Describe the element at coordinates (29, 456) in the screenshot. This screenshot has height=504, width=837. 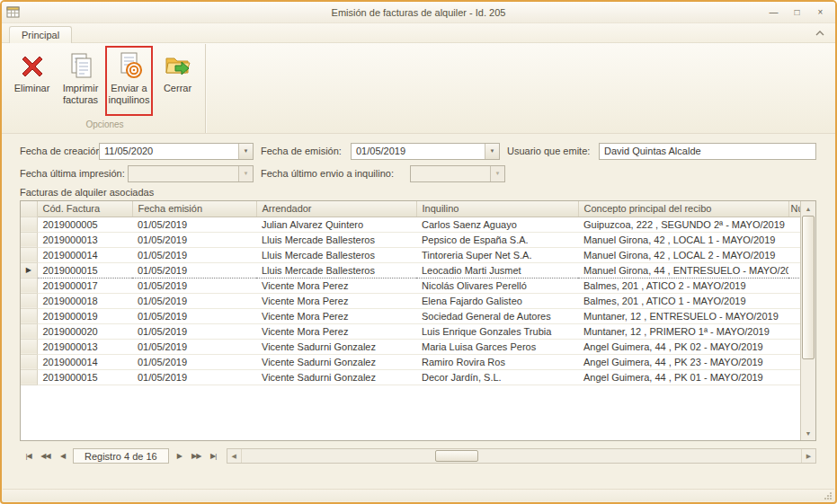
I see `first-record-button: |◀` at that location.